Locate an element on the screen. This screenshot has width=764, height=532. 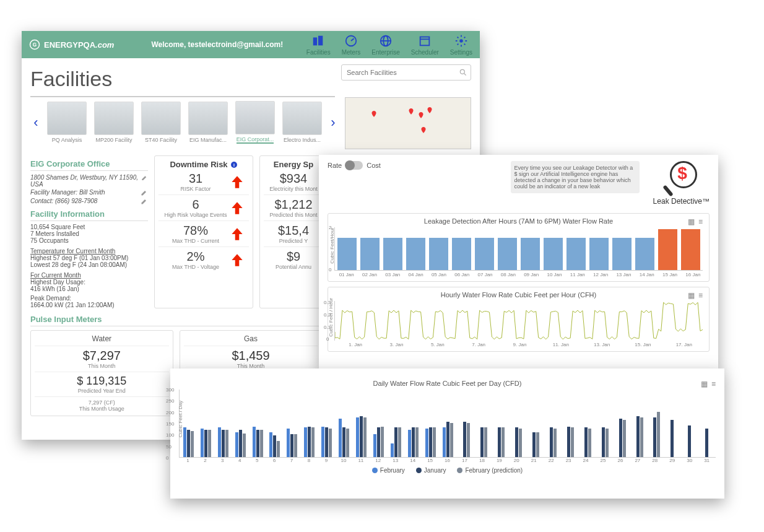
nav-facilities: Facilities is located at coordinates (318, 45).